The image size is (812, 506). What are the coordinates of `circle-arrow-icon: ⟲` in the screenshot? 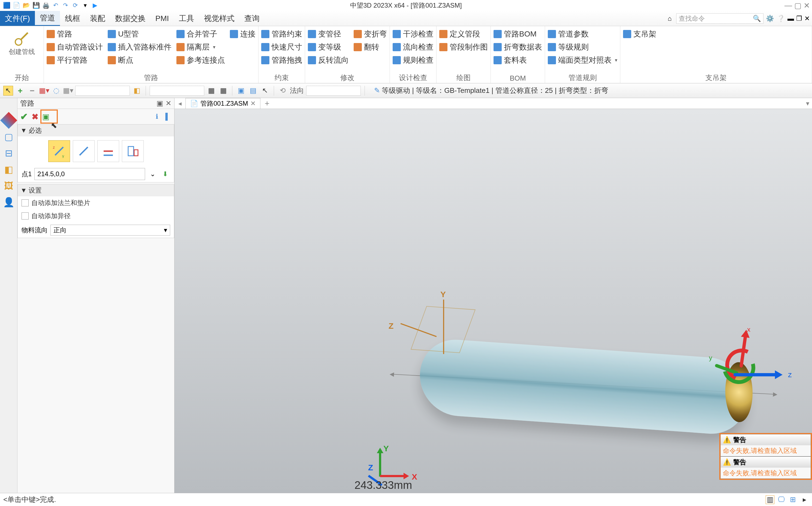 It's located at (283, 91).